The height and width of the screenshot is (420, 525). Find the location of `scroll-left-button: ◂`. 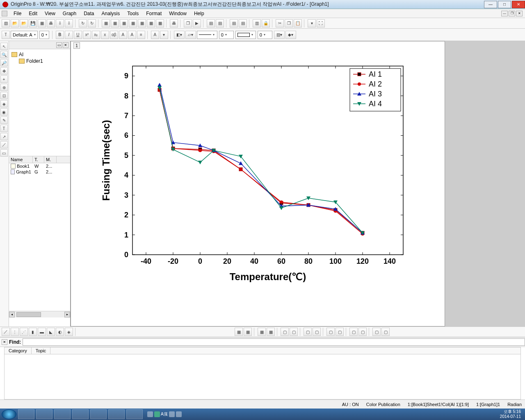

scroll-left-button: ◂ is located at coordinates (12, 315).